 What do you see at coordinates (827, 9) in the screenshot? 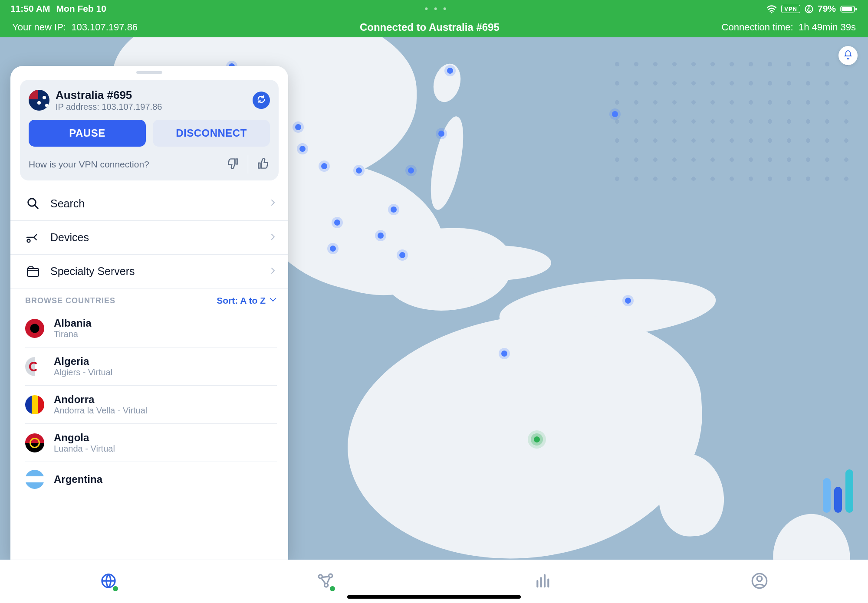
I see `battery-percent: 79%` at bounding box center [827, 9].